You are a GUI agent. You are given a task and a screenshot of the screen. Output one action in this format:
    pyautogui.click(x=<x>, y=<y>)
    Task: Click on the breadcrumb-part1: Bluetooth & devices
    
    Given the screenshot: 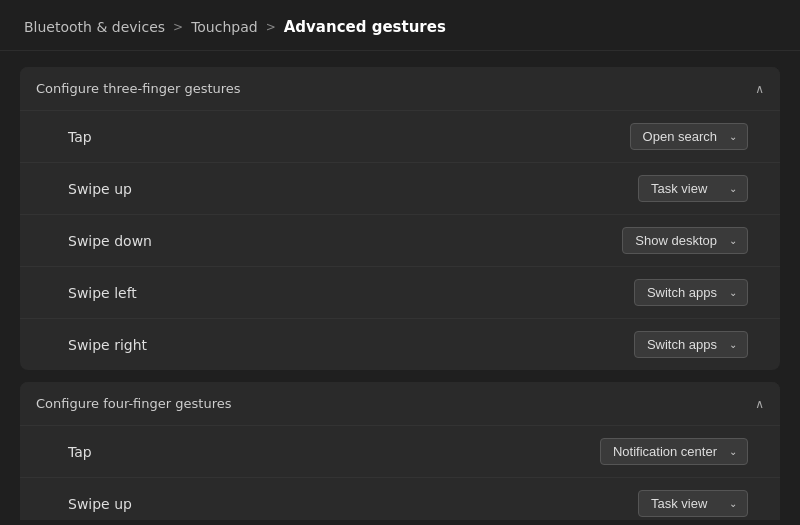 What is the action you would take?
    pyautogui.click(x=94, y=27)
    